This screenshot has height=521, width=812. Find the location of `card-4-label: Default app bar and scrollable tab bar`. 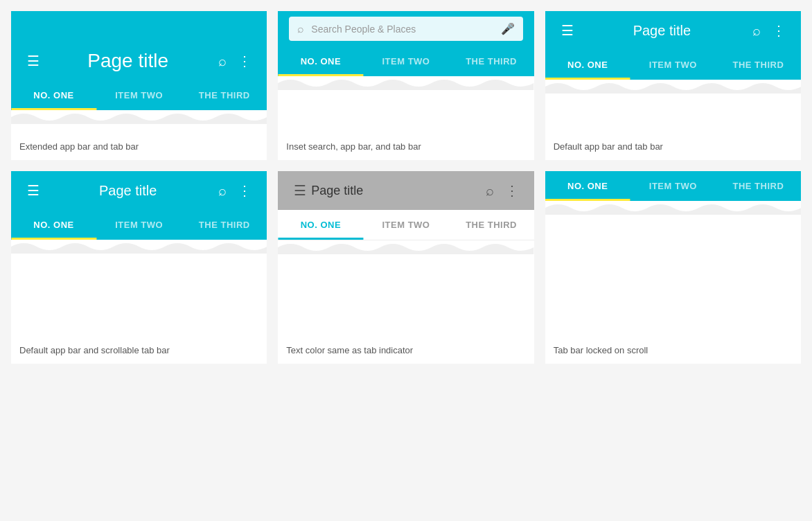

card-4-label: Default app bar and scrollable tab bar is located at coordinates (139, 352).